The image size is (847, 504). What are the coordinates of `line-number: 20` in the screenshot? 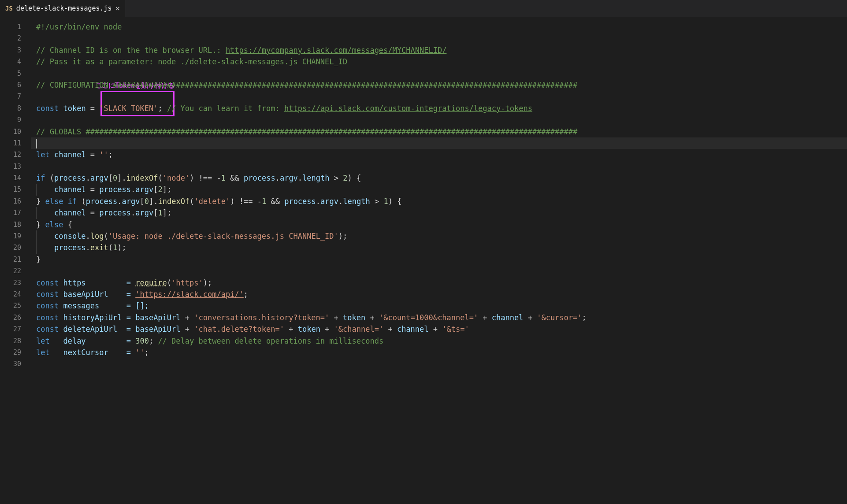 It's located at (15, 248).